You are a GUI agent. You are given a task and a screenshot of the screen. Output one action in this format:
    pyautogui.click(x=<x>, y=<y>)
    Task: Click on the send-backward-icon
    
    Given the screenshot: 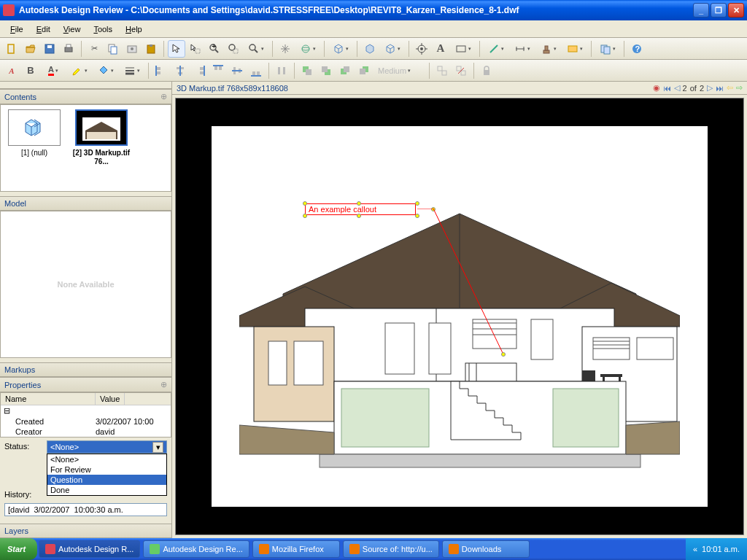 What is the action you would take?
    pyautogui.click(x=364, y=71)
    